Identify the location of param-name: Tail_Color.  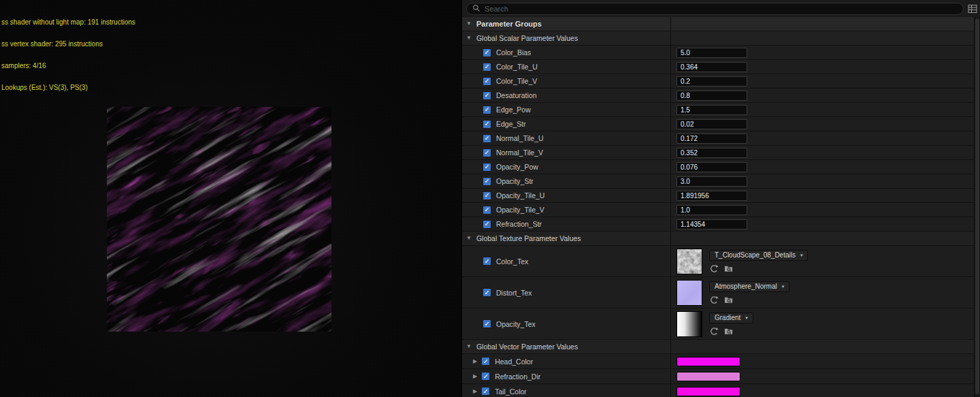
(510, 392).